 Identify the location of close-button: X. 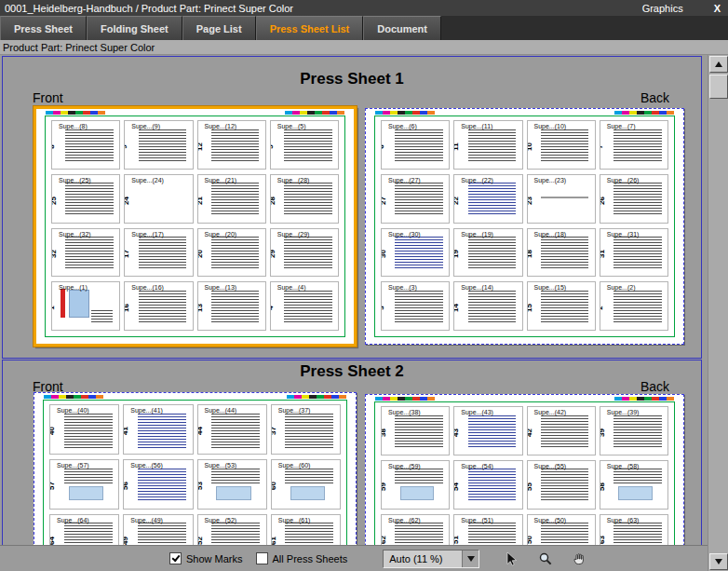
(717, 8).